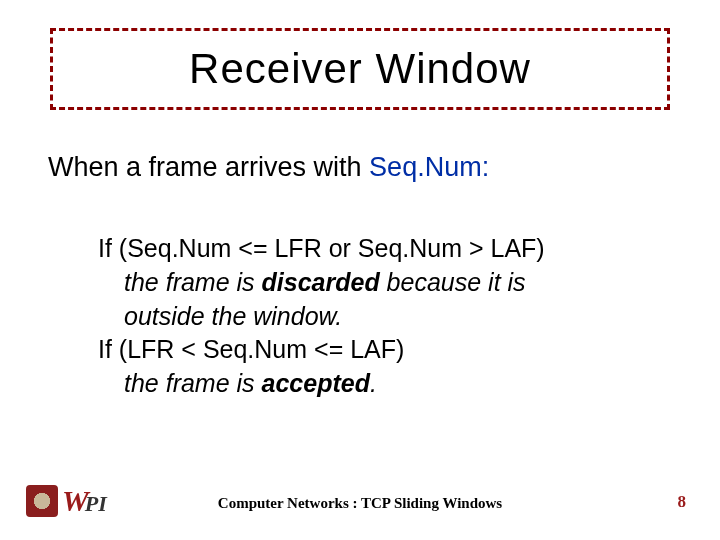  Describe the element at coordinates (193, 383) in the screenshot. I see `body-line-5a: the frame is` at that location.